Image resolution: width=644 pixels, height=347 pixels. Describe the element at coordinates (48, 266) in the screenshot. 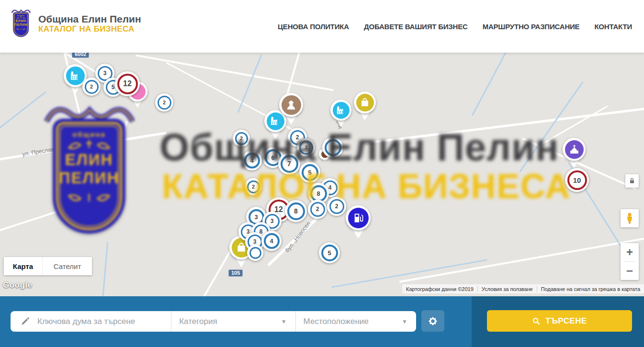

I see `map-type-control: Карта Сателит` at that location.